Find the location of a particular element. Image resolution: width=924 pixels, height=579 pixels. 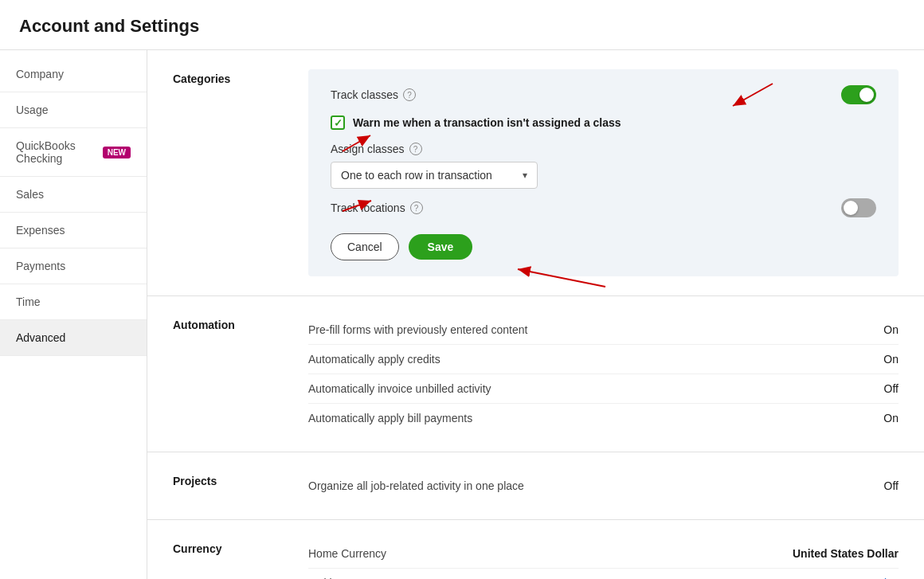

warn-checkbox-label: Warn me when a transaction isn't assigne… is located at coordinates (487, 123).